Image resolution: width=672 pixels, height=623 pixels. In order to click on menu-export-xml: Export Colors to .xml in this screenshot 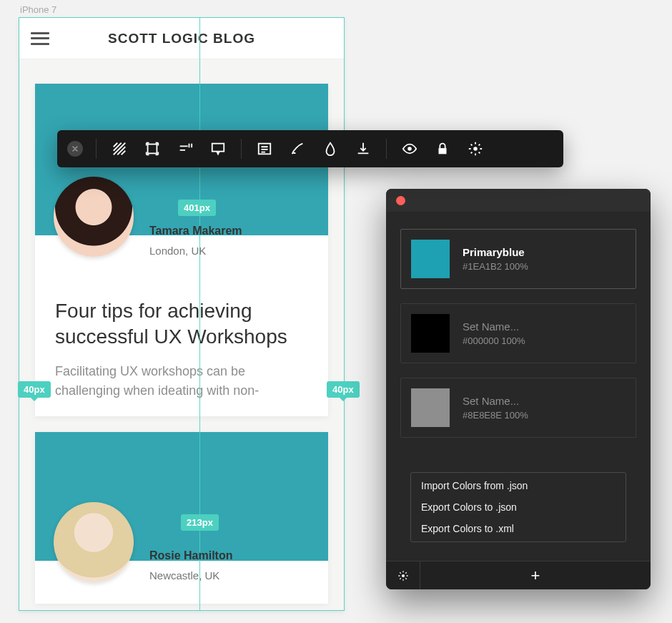, I will do `click(518, 529)`.